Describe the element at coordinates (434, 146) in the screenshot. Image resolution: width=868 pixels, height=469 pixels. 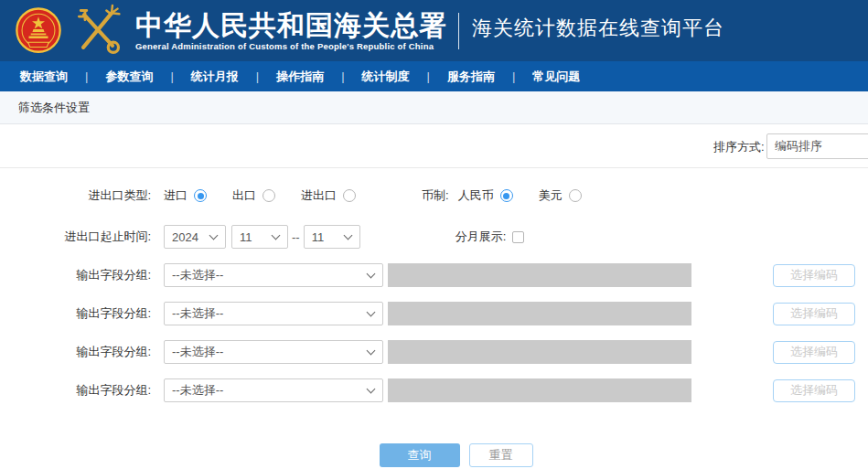
I see `sort-row: 排序方式: 编码排序` at that location.